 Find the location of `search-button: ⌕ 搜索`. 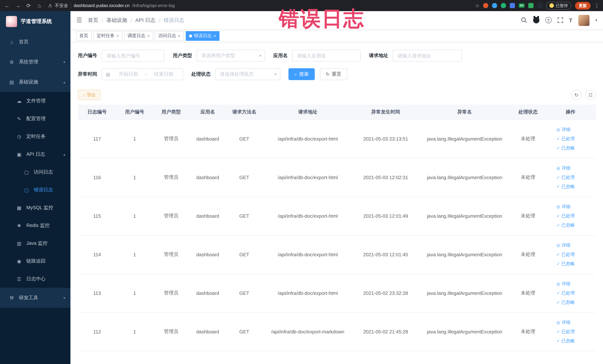

search-button: ⌕ 搜索 is located at coordinates (302, 74).